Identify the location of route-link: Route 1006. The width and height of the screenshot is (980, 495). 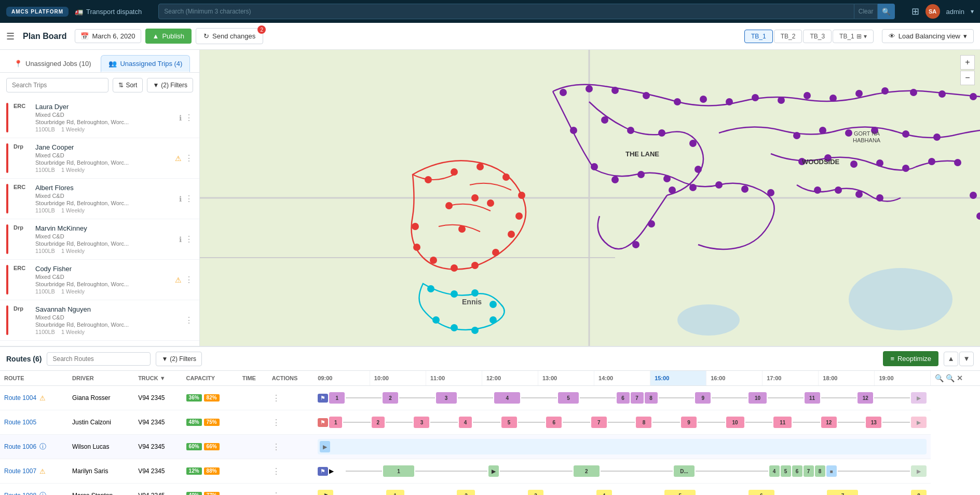
(20, 447).